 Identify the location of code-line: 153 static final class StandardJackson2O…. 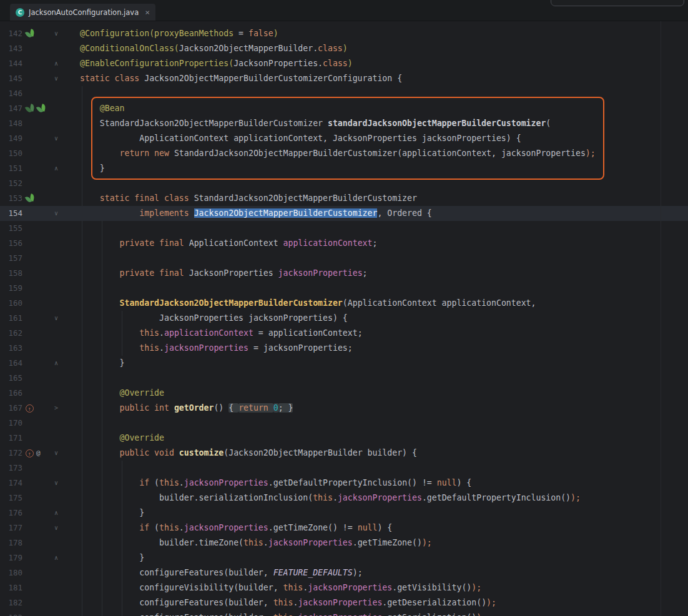
(344, 198).